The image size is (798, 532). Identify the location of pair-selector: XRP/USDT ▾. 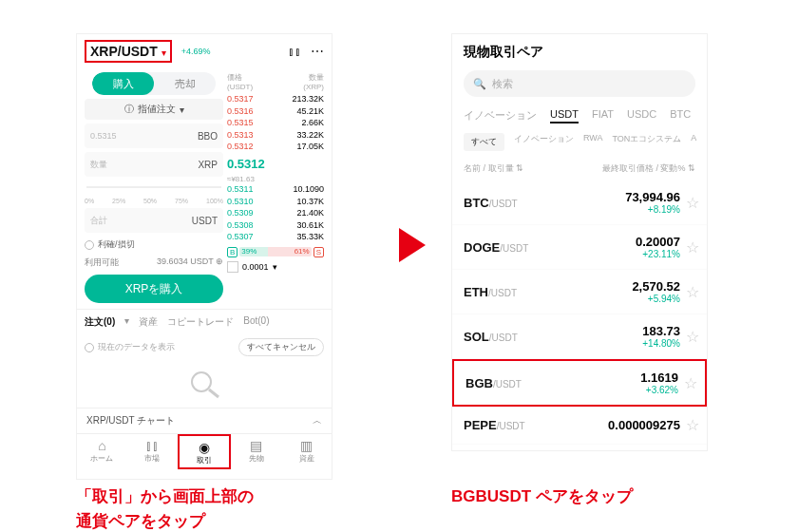
(128, 51).